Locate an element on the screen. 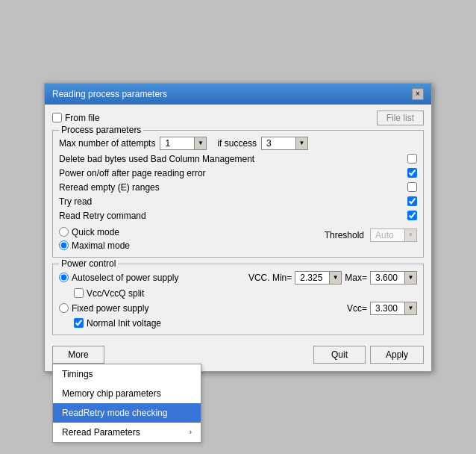 This screenshot has height=454, width=476. threshold-arrow: ▼ is located at coordinates (410, 235).